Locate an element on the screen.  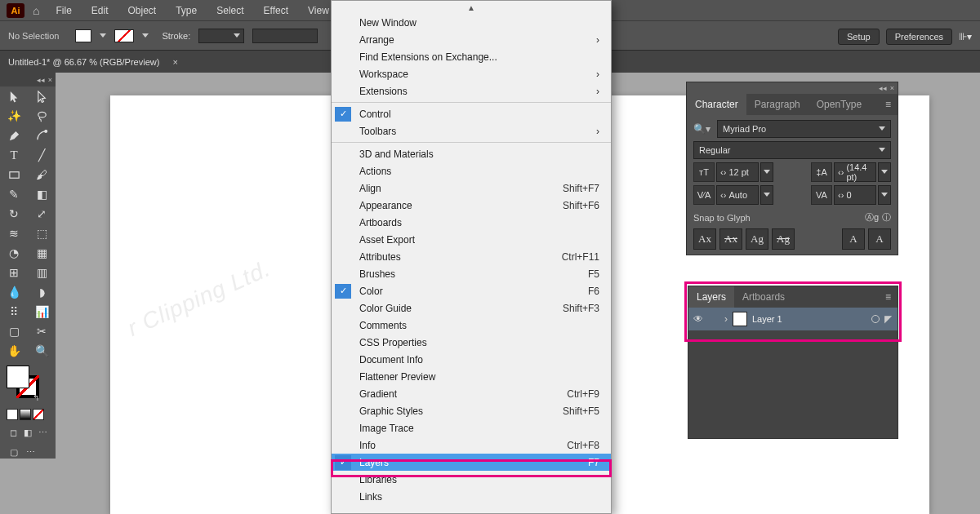
magic-wand-tool: ✨ is located at coordinates (14, 116).